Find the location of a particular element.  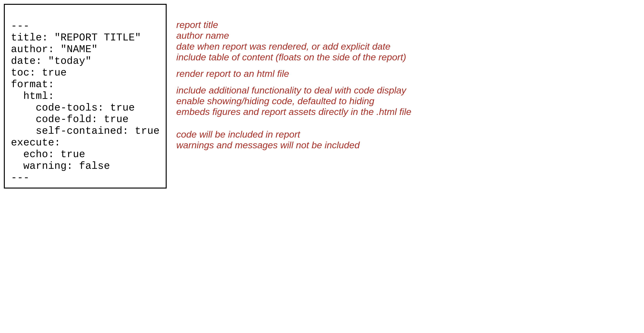

yaml-echo-line: echo: true is located at coordinates (48, 154).